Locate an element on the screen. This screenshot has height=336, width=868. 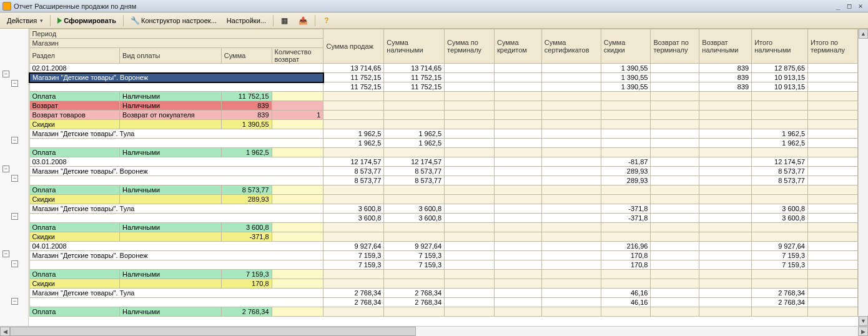
col-sales-sum: Сумма продаж is located at coordinates (353, 46).